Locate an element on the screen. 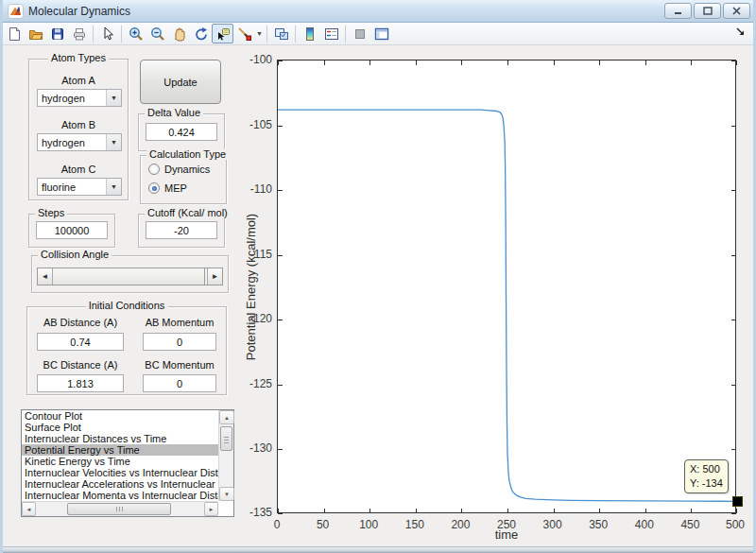  maximize-button is located at coordinates (707, 11).